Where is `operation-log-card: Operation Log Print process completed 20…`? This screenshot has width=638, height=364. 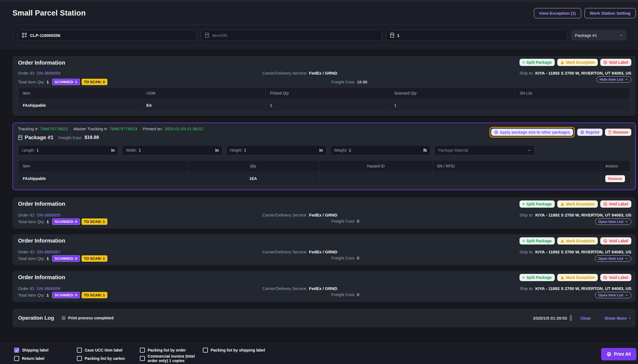
operation-log-card: Operation Log Print process completed 20… is located at coordinates (324, 318).